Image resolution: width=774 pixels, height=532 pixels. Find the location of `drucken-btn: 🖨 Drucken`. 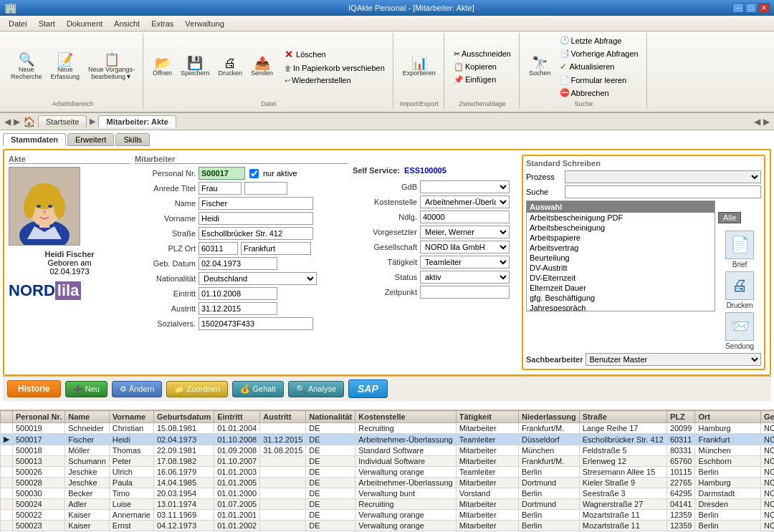

drucken-btn: 🖨 Drucken is located at coordinates (231, 67).